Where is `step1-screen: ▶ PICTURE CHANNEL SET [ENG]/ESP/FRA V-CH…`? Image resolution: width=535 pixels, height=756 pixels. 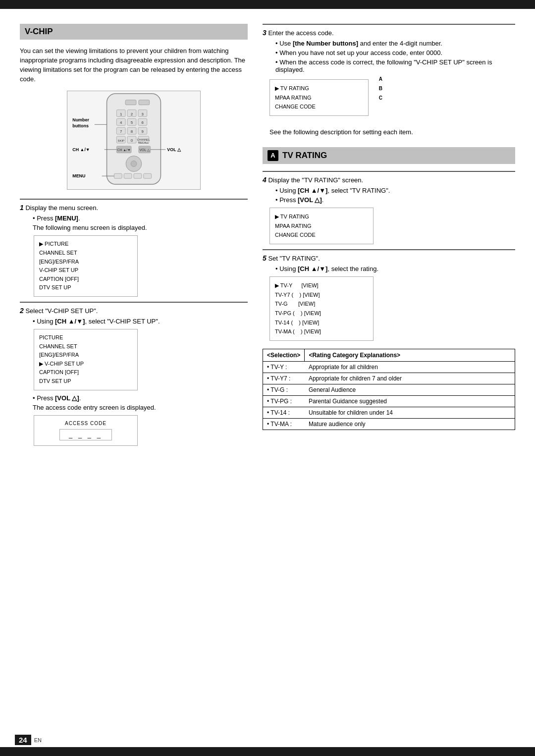
step1-screen: ▶ PICTURE CHANNEL SET [ENG]/ESP/FRA V-CH… is located at coordinates (86, 266).